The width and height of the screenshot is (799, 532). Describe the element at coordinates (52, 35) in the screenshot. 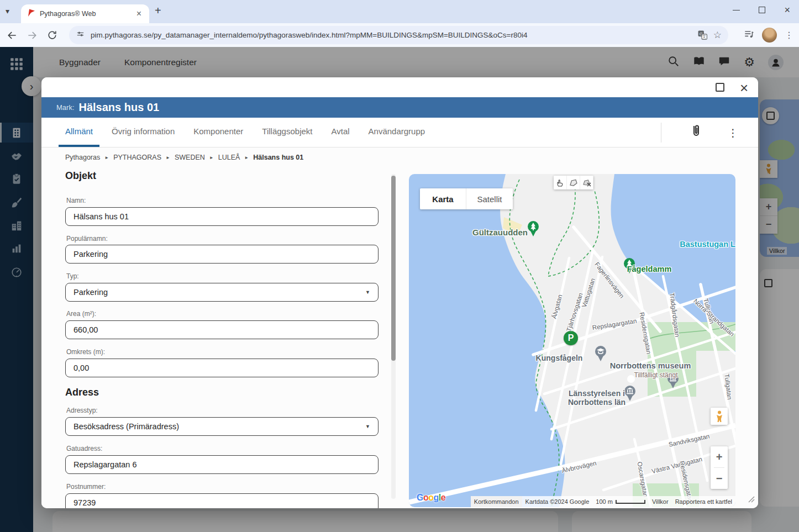

I see `reload-icon` at that location.